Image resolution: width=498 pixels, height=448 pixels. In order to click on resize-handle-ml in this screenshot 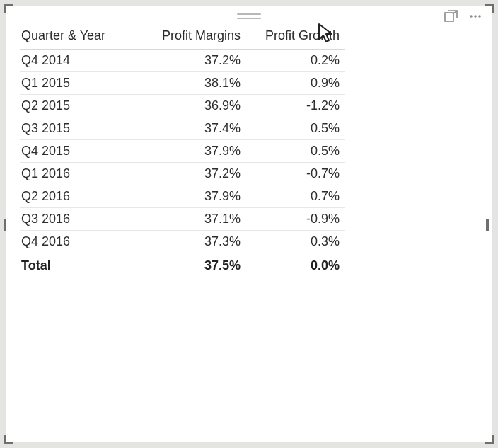, I will do `click(8, 224)`.